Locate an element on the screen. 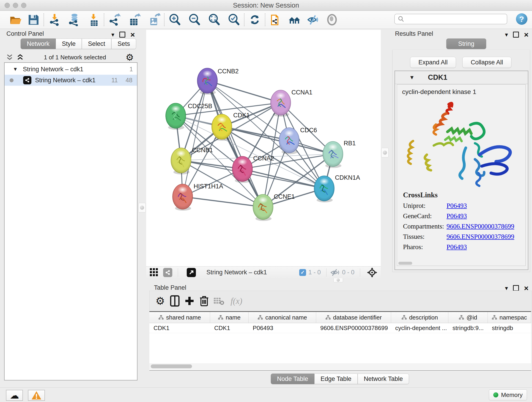 This screenshot has height=402, width=532. zoom-selected-button is located at coordinates (234, 20).